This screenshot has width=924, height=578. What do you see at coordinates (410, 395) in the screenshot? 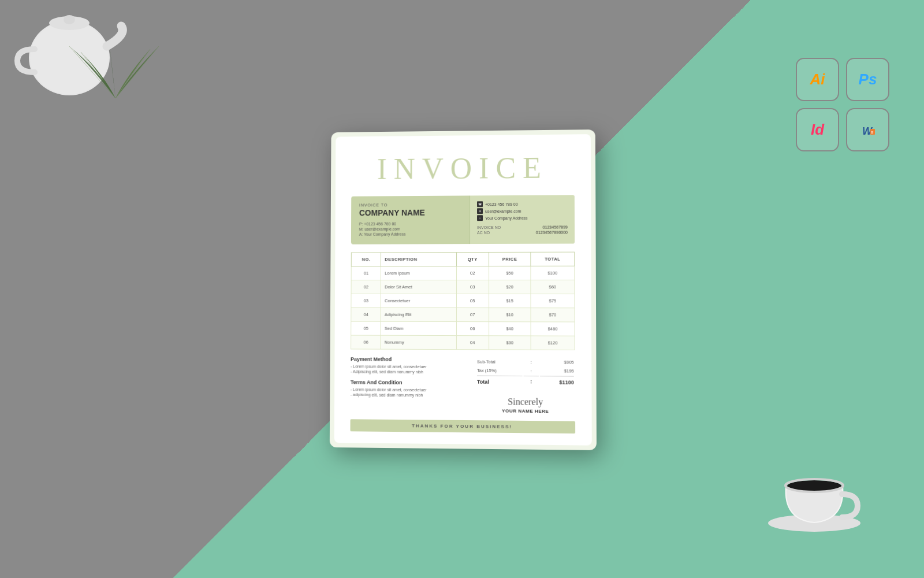
I see `terms-line-2: - adipiscing elit, sed diam nonummy nibh` at bounding box center [410, 395].